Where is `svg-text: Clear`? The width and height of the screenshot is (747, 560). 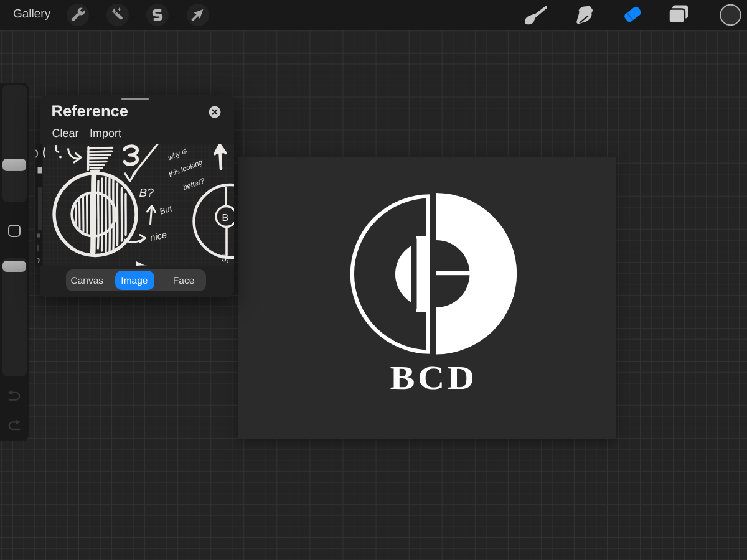 svg-text: Clear is located at coordinates (65, 133).